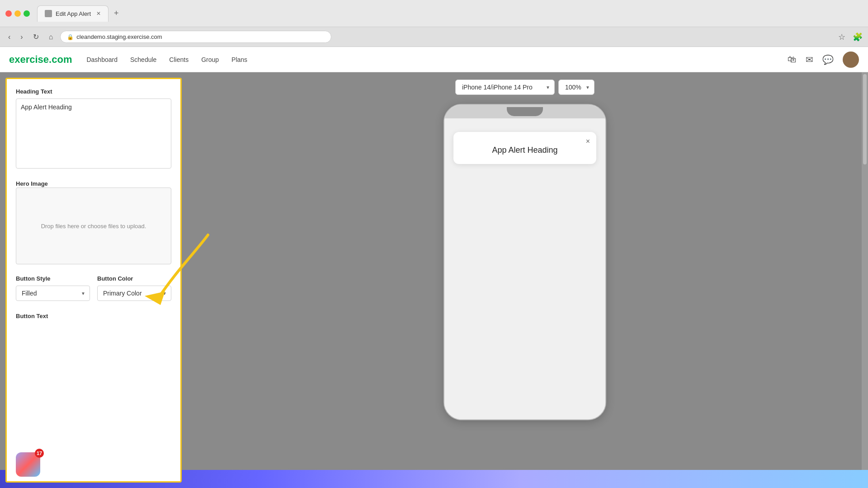  I want to click on nav-plans: Plans, so click(240, 60).